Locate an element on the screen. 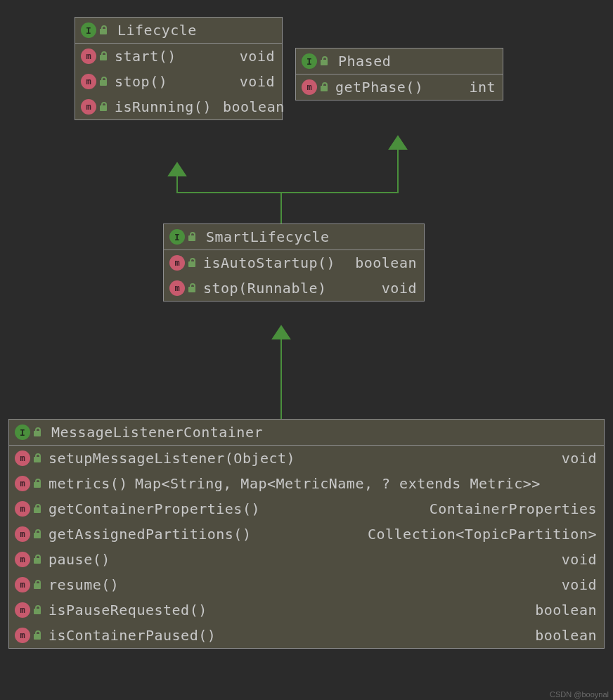  class-name: SmartLifecycle is located at coordinates (268, 237).